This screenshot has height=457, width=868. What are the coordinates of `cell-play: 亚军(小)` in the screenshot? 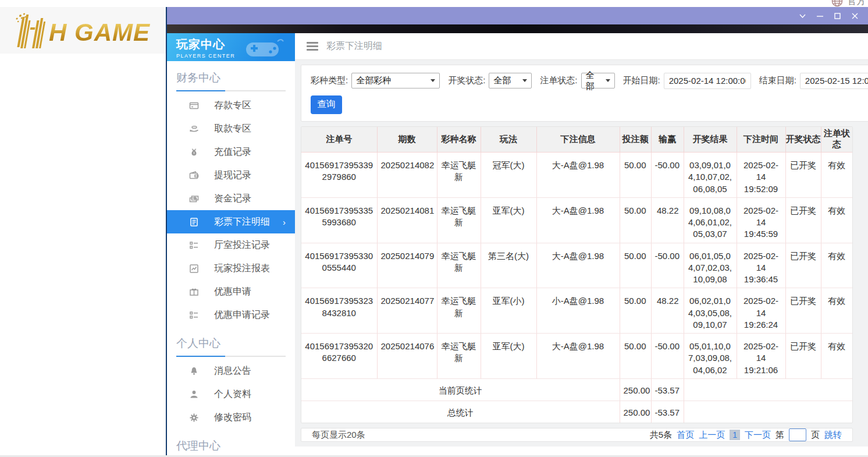 It's located at (508, 311).